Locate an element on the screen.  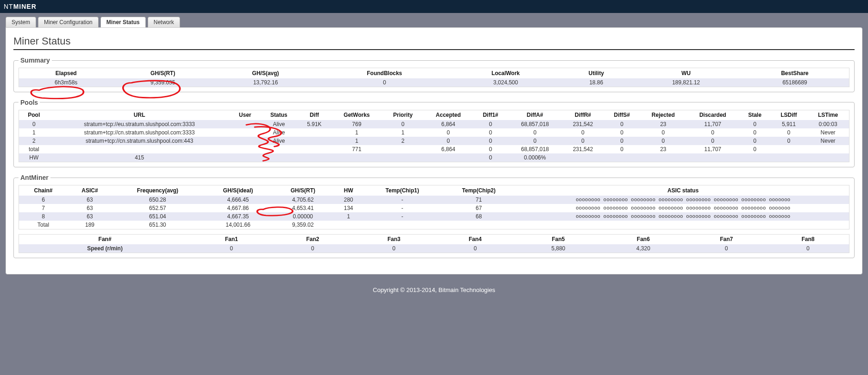
total-diffr: 231,542 is located at coordinates (583, 149).